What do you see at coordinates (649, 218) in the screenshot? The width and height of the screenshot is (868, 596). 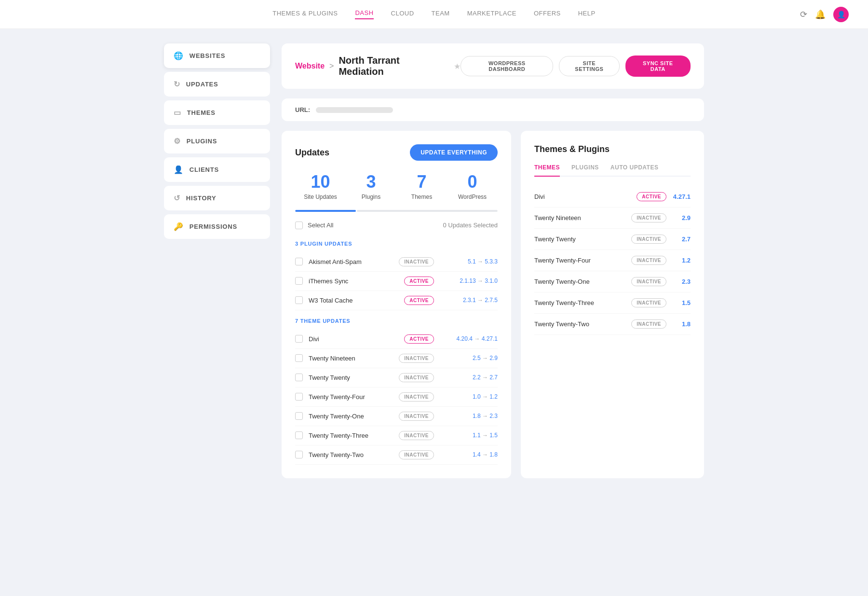 I see `tp-t19-status: INACTIVE` at bounding box center [649, 218].